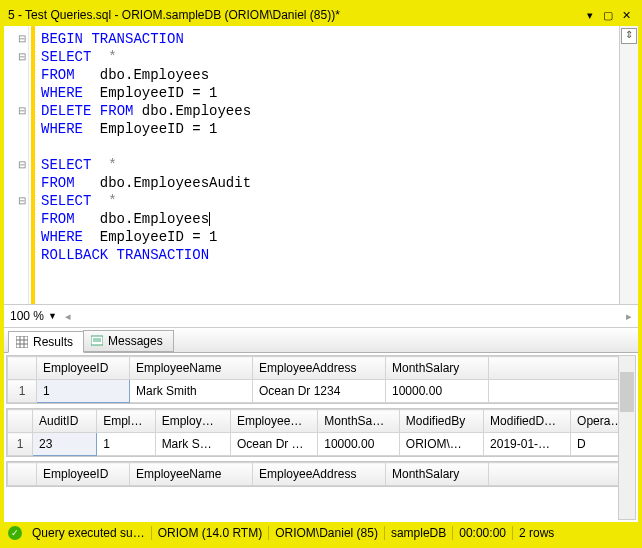 Image resolution: width=642 pixels, height=548 pixels. Describe the element at coordinates (590, 15) in the screenshot. I see `window-context-icon: ▾` at that location.